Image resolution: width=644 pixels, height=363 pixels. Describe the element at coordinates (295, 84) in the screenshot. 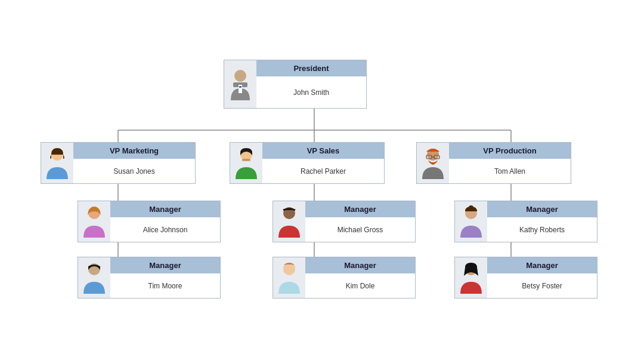

I see `node-president: President John Smith` at that location.